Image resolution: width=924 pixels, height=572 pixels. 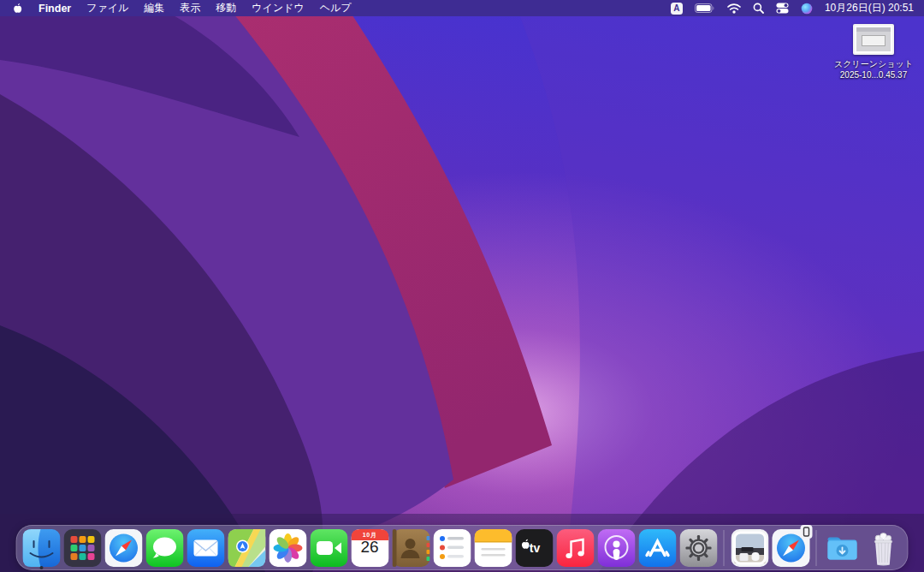 I want to click on dock-photos, so click(x=287, y=548).